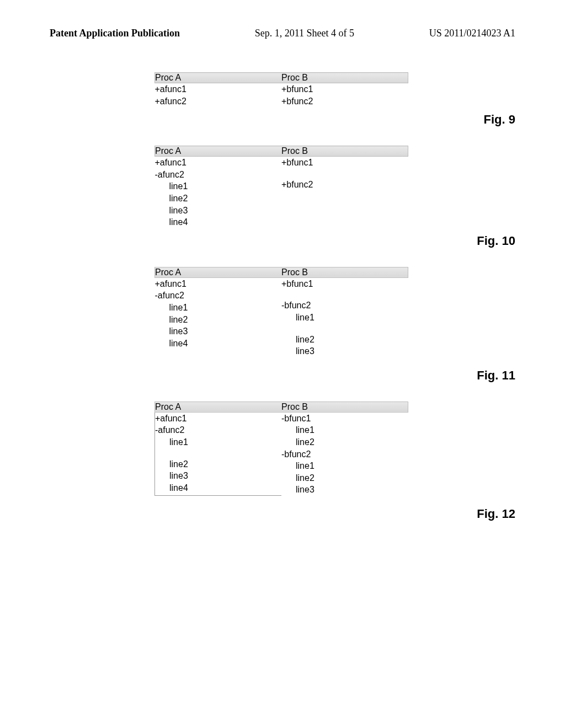  Describe the element at coordinates (345, 419) in the screenshot. I see `code-line: -bfunc1` at that location.